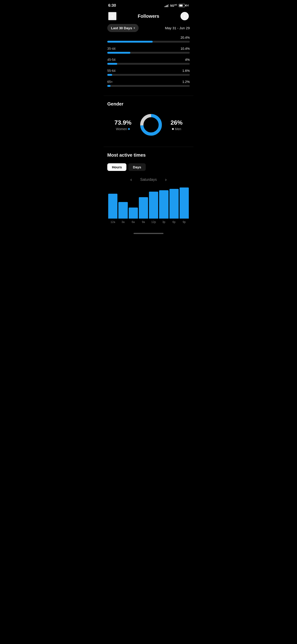 The height and width of the screenshot is (644, 297). What do you see at coordinates (113, 209) in the screenshot?
I see `bar-col-0: 12a` at bounding box center [113, 209].